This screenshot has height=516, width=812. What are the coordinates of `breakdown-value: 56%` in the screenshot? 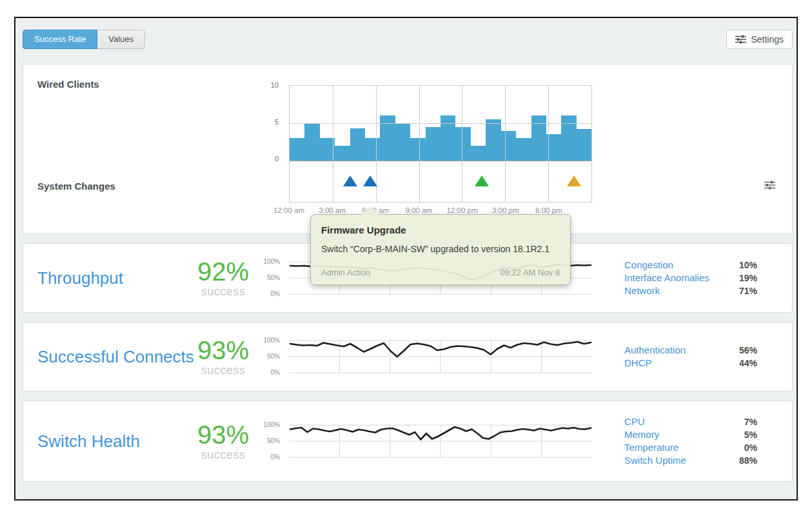 It's located at (748, 350).